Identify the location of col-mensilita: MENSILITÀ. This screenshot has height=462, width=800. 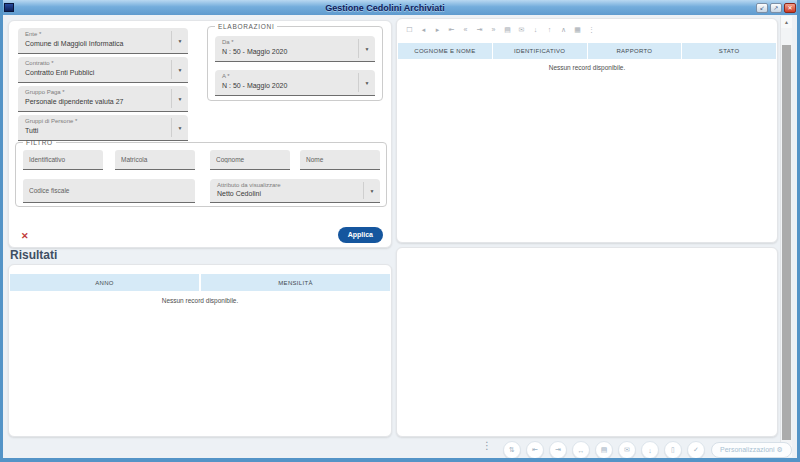
(296, 282).